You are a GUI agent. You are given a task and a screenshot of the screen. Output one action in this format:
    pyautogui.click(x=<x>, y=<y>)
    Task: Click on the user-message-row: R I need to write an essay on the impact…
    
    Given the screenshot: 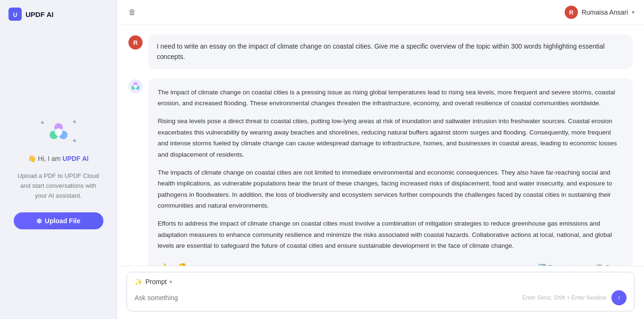 What is the action you would take?
    pyautogui.click(x=381, y=52)
    